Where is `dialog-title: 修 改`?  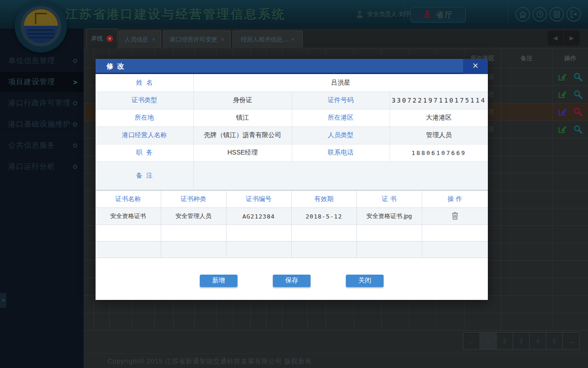
dialog-title: 修 改 is located at coordinates (116, 66).